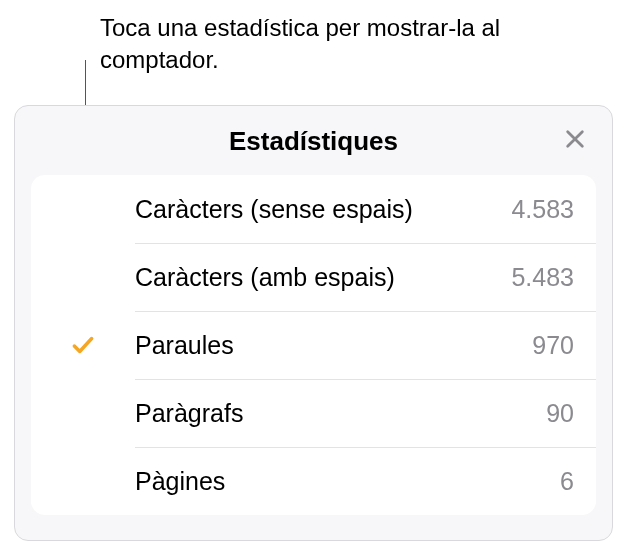 The width and height of the screenshot is (627, 555). Describe the element at coordinates (340, 482) in the screenshot. I see `stat-label: Pàgines` at that location.